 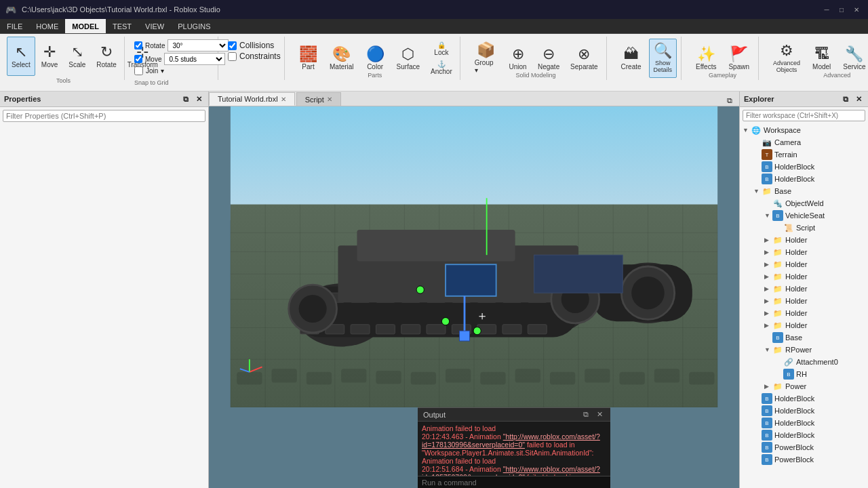 I want to click on output-popout-button: ⧉, so click(x=586, y=415).